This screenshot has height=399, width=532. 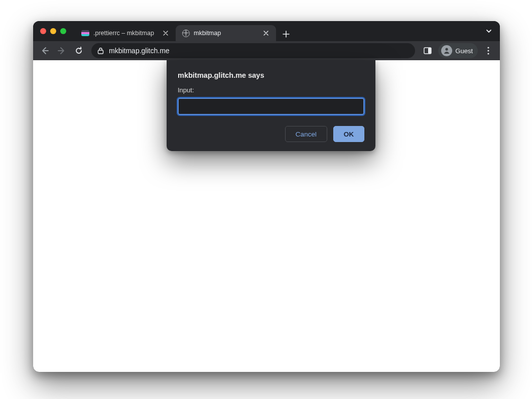 What do you see at coordinates (489, 31) in the screenshot?
I see `tabs-overflow-button` at bounding box center [489, 31].